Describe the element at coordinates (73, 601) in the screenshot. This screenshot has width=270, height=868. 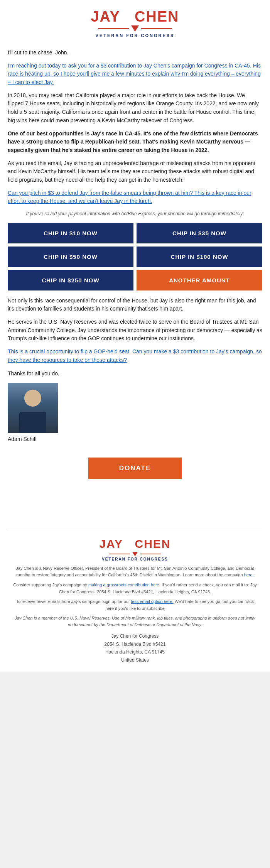
I see `footer-p3-pre: To receive fewer emails from Jay's campa…` at that location.